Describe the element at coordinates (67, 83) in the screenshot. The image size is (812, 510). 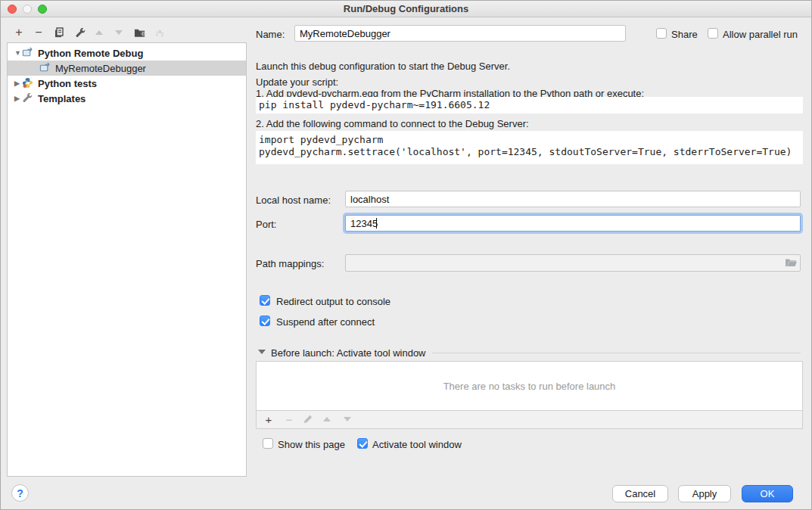
I see `tree-item-label: Python tests` at that location.